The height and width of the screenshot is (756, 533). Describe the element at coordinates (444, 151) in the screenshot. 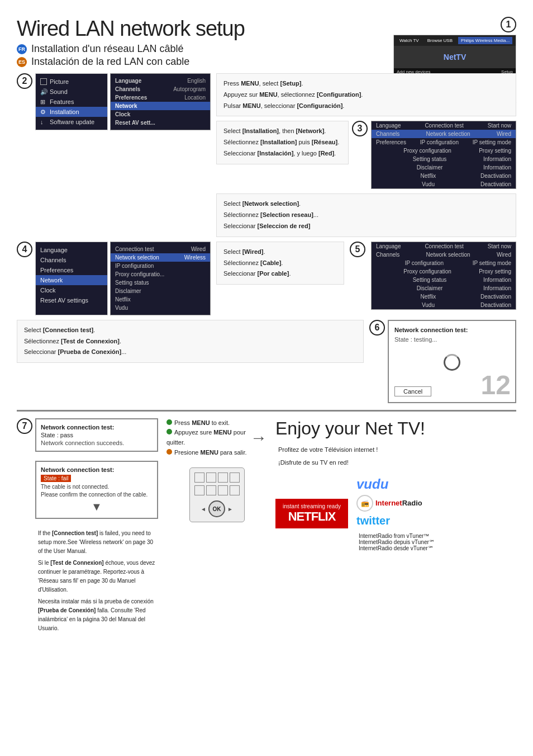

I see `s3-proxy: Proxy configurationProxy setting` at that location.